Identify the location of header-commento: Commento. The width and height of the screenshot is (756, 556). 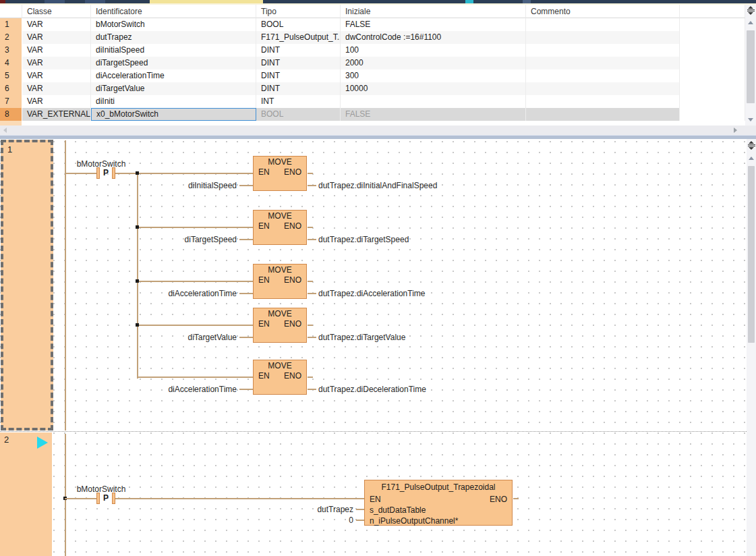
(603, 11).